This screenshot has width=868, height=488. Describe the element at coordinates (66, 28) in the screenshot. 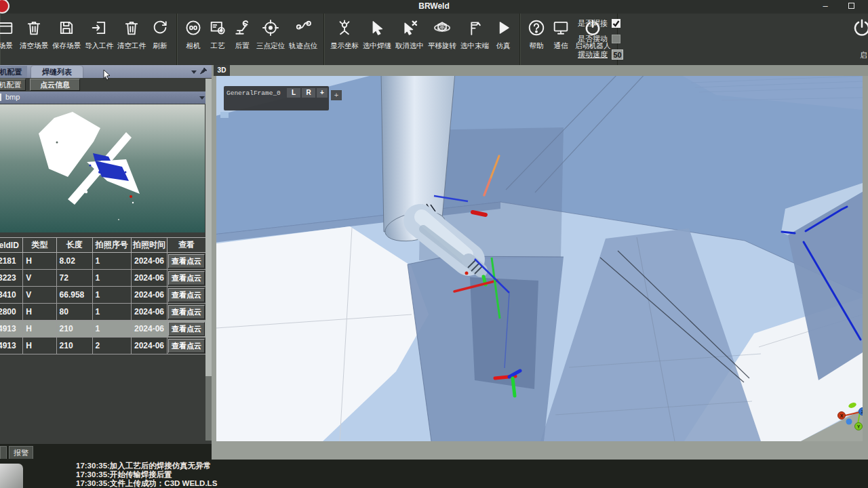

I see `save-icon` at that location.